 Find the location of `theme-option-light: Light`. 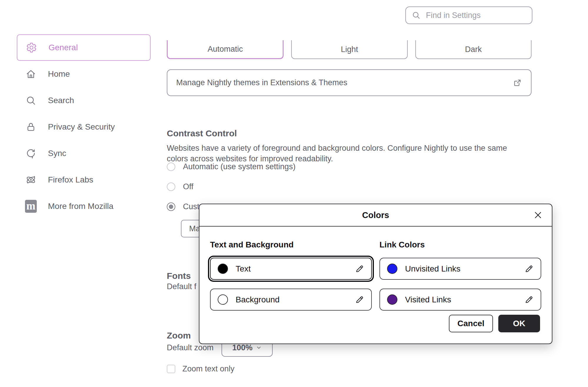

theme-option-light: Light is located at coordinates (349, 50).